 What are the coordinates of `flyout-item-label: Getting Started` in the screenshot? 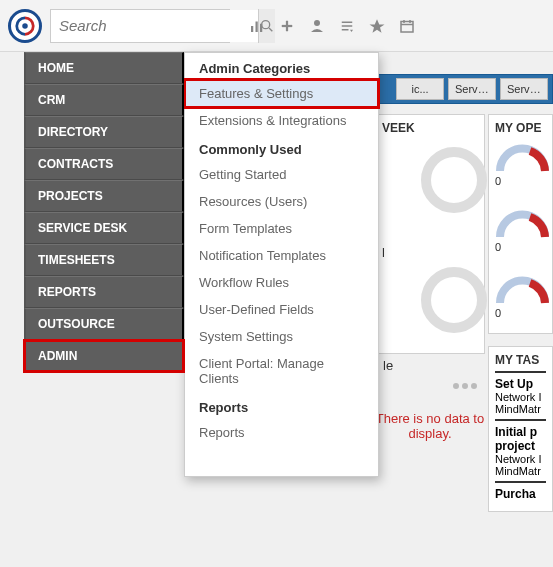 It's located at (242, 174).